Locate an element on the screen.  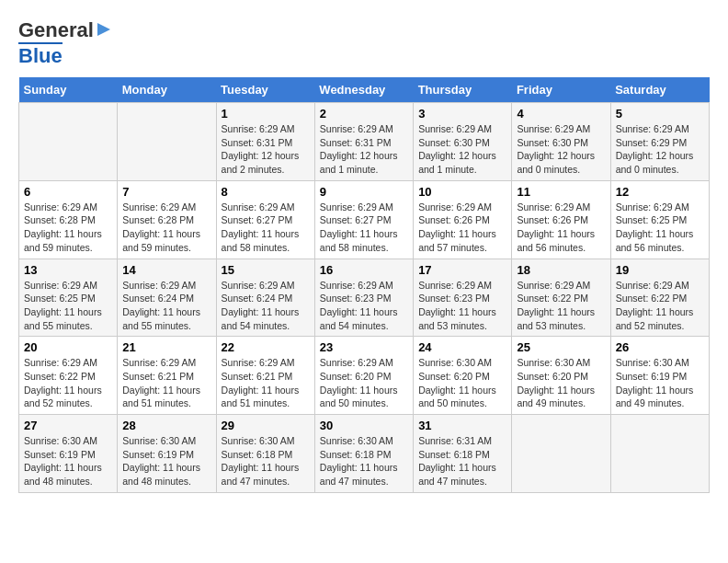
day-detail: Sunrise: 6:29 AM Sunset: 6:21 PM Dayligh… is located at coordinates (266, 383).